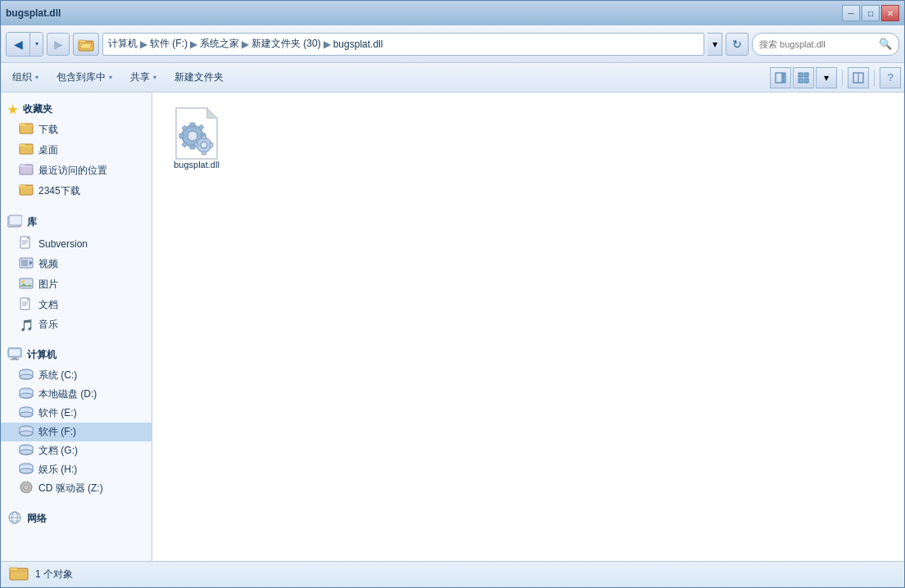  What do you see at coordinates (76, 208) in the screenshot?
I see `separator1` at bounding box center [76, 208].